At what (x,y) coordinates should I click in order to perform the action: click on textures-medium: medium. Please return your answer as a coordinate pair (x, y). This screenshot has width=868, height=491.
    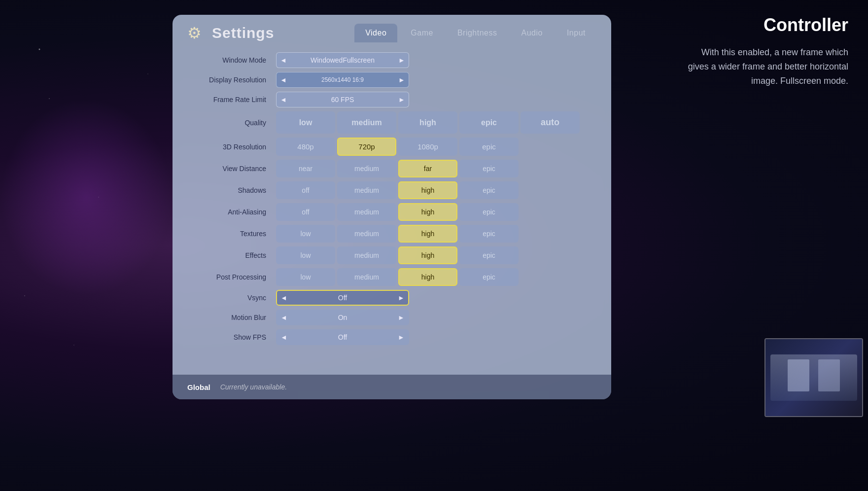
    Looking at the image, I should click on (367, 234).